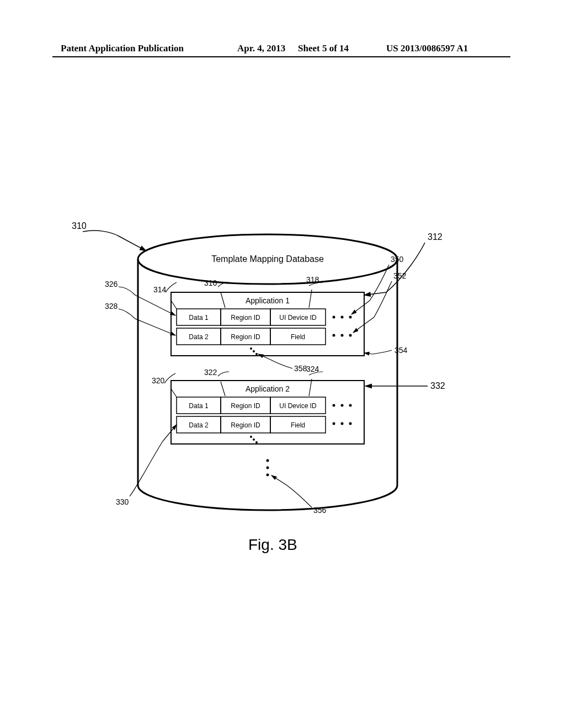 The width and height of the screenshot is (565, 728). I want to click on figure-caption: Fig. 3B, so click(273, 545).